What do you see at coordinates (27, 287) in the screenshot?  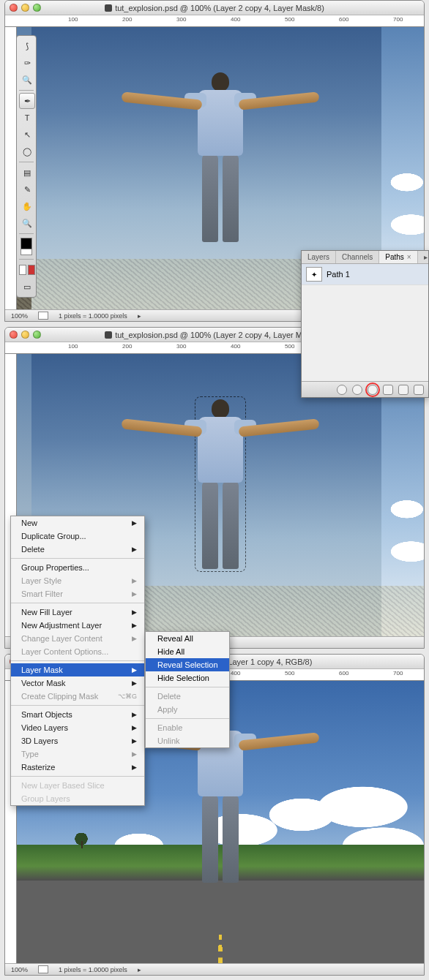 I see `screen-mode-icon: ▭` at bounding box center [27, 287].